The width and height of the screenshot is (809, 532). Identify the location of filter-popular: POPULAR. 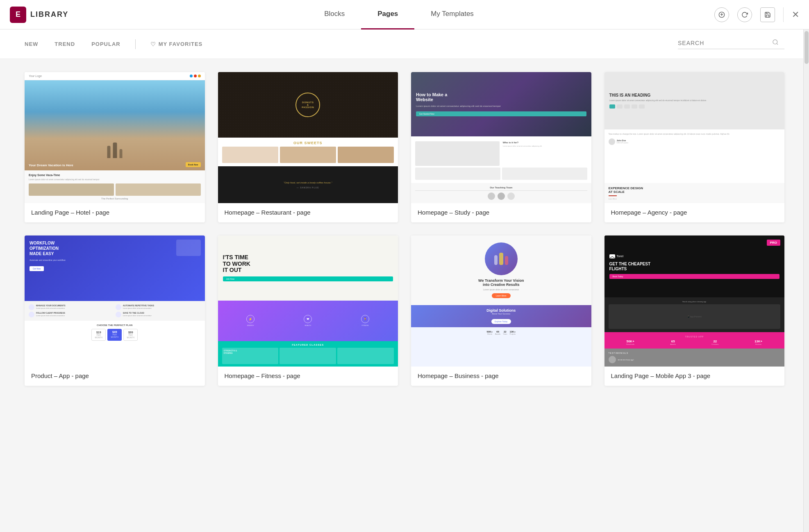
(106, 44).